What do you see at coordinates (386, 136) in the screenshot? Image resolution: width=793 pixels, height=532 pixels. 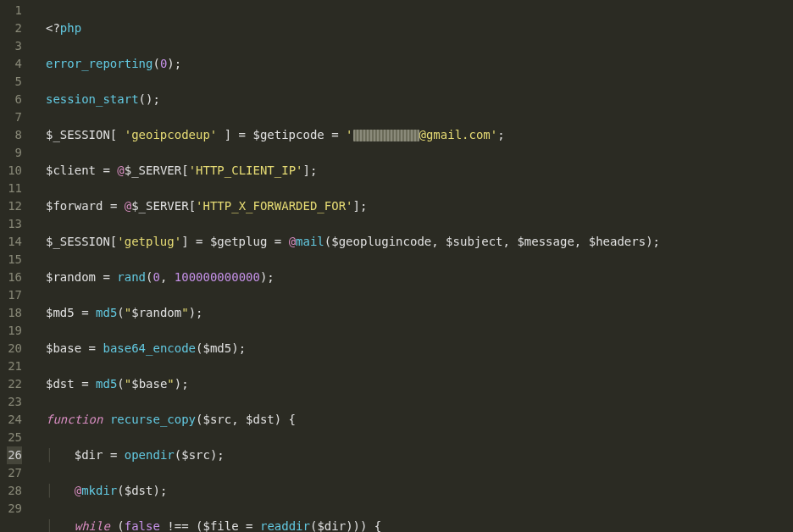 I see `redacted-email-icon` at bounding box center [386, 136].